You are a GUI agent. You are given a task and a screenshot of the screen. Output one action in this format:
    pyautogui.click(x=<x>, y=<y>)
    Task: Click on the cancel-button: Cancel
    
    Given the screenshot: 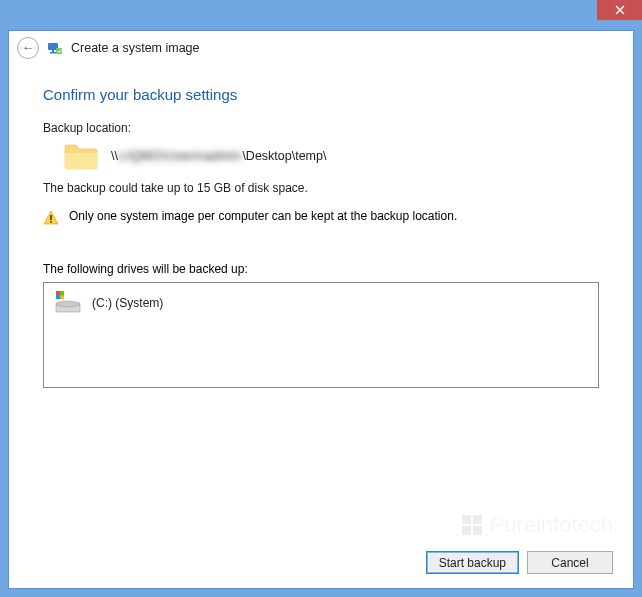 What is the action you would take?
    pyautogui.click(x=570, y=562)
    